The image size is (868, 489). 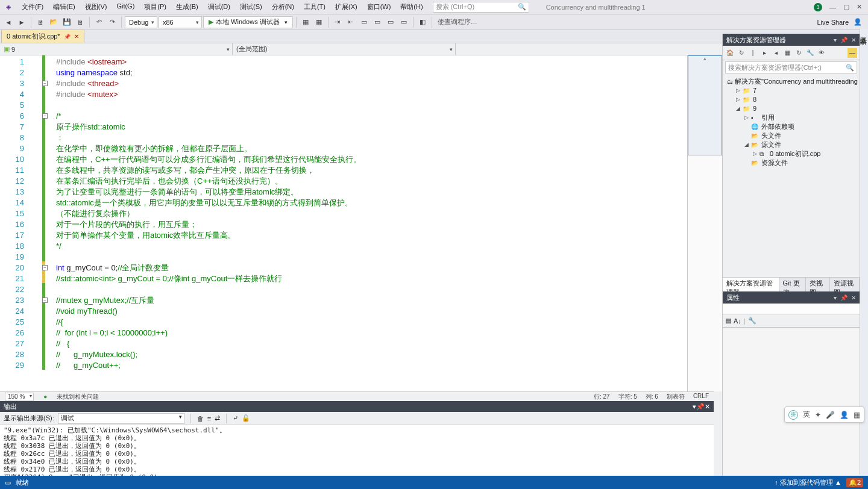 What do you see at coordinates (791, 100) in the screenshot?
I see `tree-node: ▷📁8` at bounding box center [791, 100].